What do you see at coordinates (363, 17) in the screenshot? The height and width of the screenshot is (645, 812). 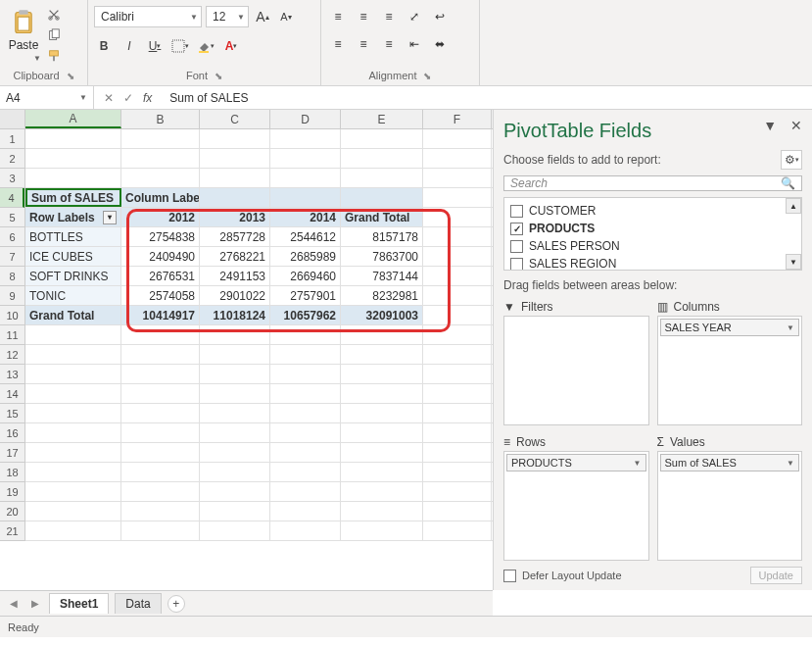 I see `align-middle-icon: ≡` at bounding box center [363, 17].